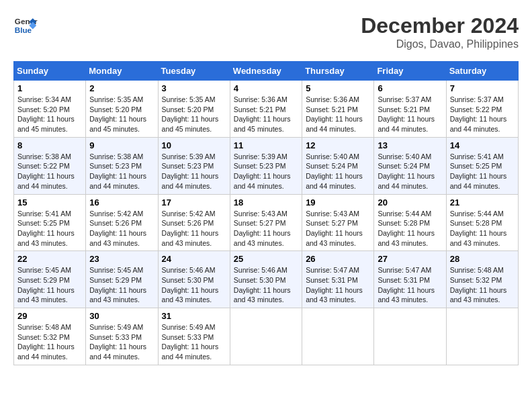  What do you see at coordinates (50, 342) in the screenshot?
I see `day-info: Sunrise: 5:48 AM Sunset: 5:32 PM Dayligh…` at bounding box center [50, 342].